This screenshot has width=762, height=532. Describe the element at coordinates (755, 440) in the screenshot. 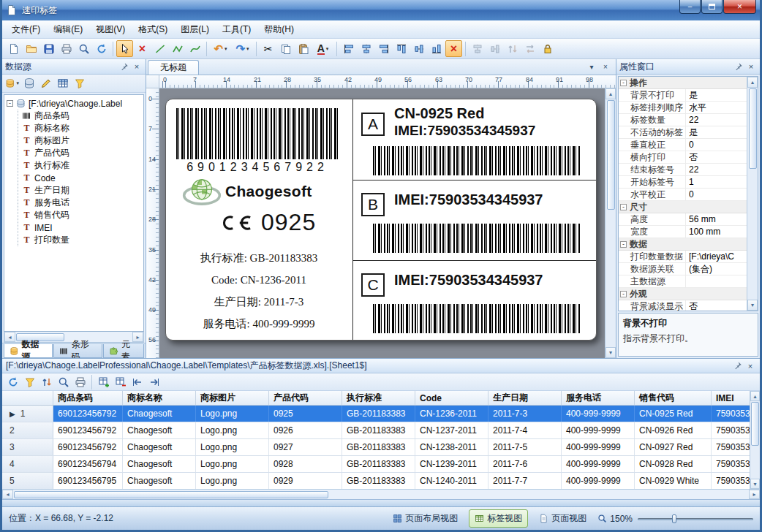

I see `grid-vertical-scrollbar: ▴ ▾` at that location.